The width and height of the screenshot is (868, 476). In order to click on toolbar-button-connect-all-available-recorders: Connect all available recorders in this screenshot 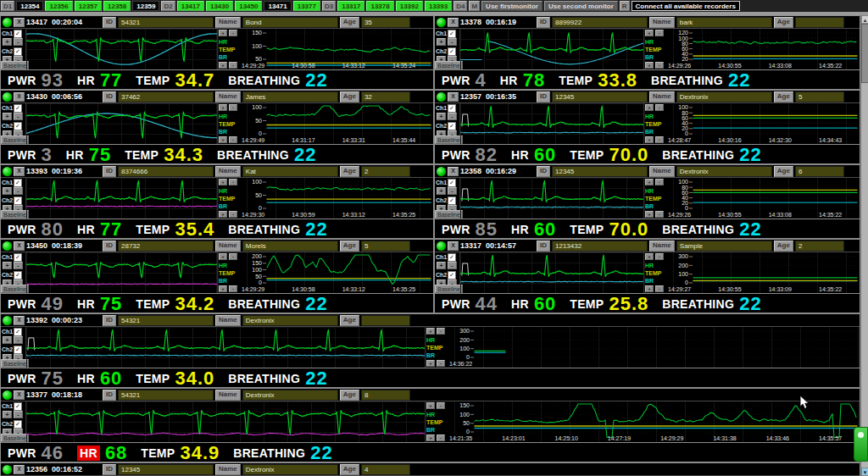, I will do `click(686, 6)`.